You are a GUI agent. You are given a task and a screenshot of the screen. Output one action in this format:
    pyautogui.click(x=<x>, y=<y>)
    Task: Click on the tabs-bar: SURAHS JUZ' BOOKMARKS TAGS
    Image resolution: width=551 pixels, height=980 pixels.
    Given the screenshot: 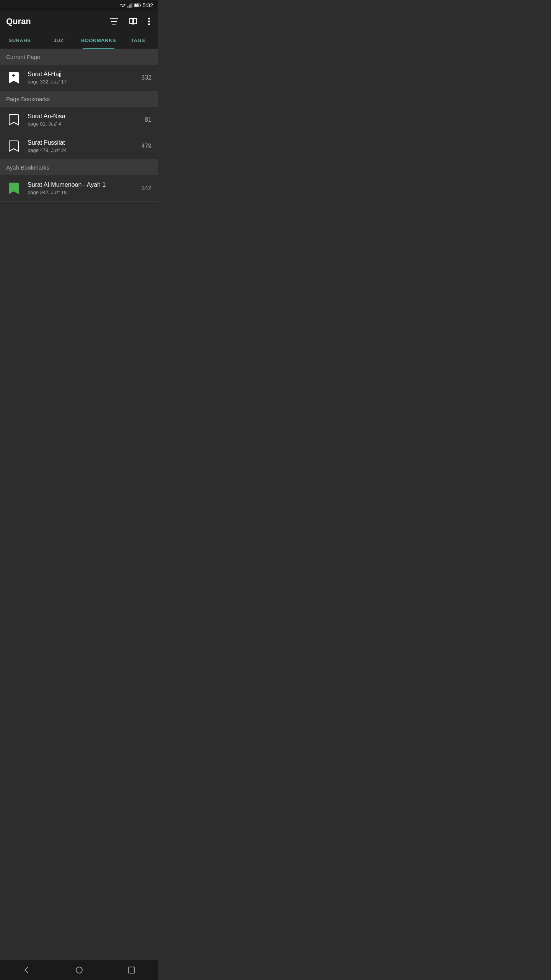 What is the action you would take?
    pyautogui.click(x=79, y=41)
    